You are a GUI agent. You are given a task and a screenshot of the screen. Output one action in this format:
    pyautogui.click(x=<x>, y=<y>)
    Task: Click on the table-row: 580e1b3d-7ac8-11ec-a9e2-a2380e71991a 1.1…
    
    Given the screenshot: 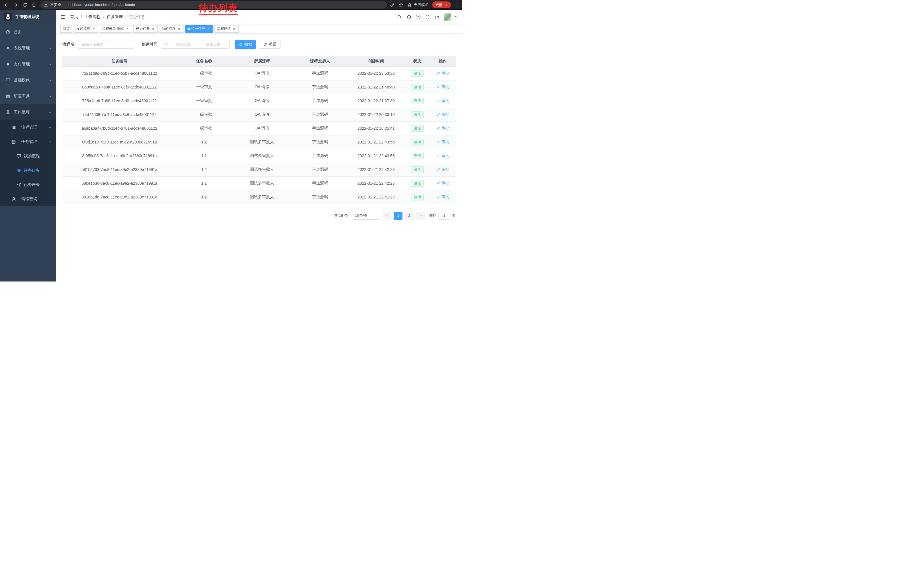 What is the action you would take?
    pyautogui.click(x=259, y=183)
    